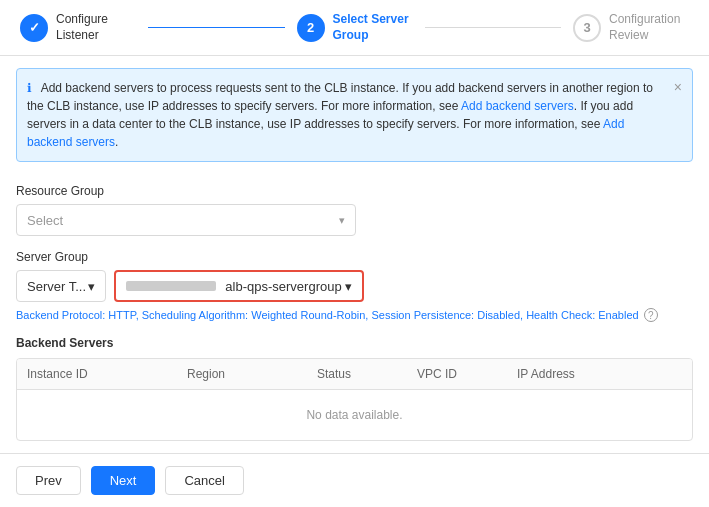  What do you see at coordinates (354, 191) in the screenshot?
I see `resource-group-label: Resource Group` at bounding box center [354, 191].